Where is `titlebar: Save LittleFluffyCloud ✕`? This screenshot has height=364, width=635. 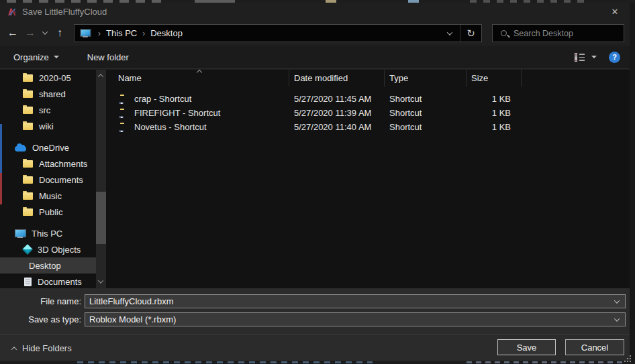
titlebar: Save LittleFluffyCloud ✕ is located at coordinates (315, 11).